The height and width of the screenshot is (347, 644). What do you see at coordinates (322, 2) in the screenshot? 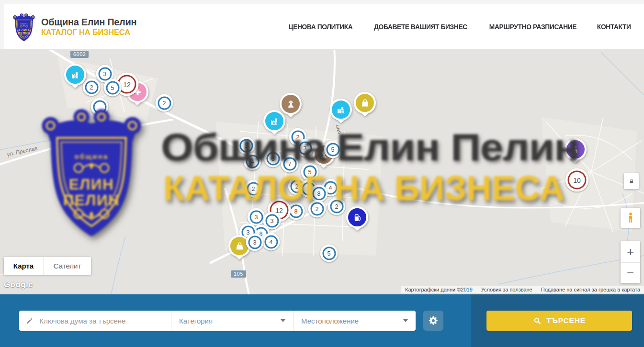
I see `window-top-strip` at bounding box center [322, 2].